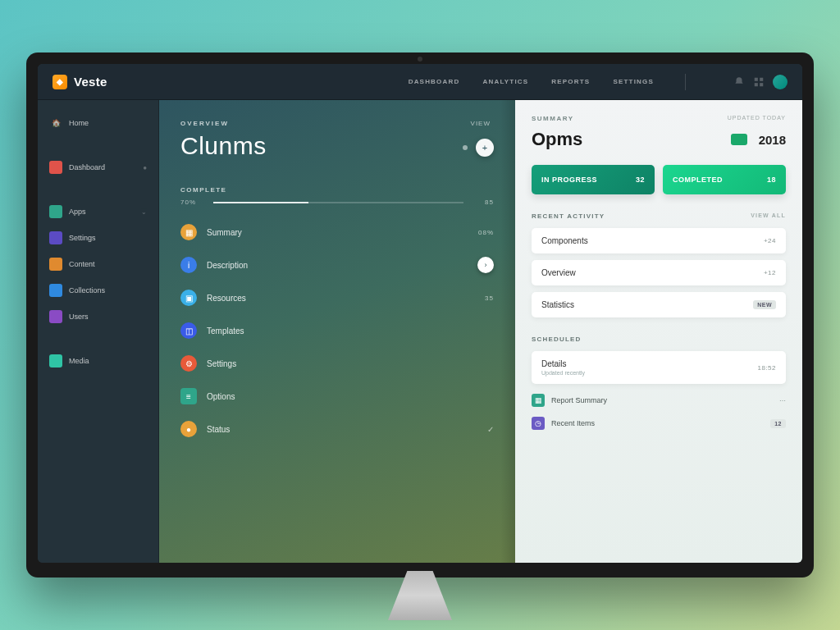  Describe the element at coordinates (659, 400) in the screenshot. I see `loose-item: ▦ Report Summary ⋯` at that location.